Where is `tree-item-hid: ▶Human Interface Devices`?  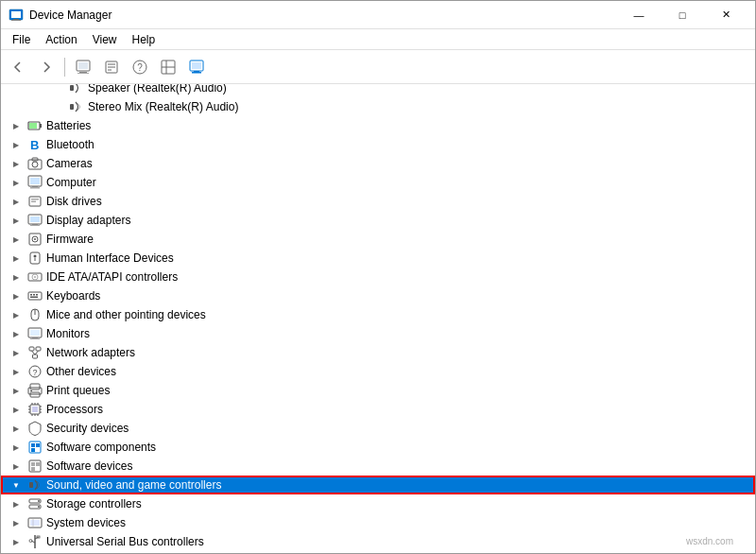
tree-item-hid: ▶Human Interface Devices is located at coordinates (378, 258).